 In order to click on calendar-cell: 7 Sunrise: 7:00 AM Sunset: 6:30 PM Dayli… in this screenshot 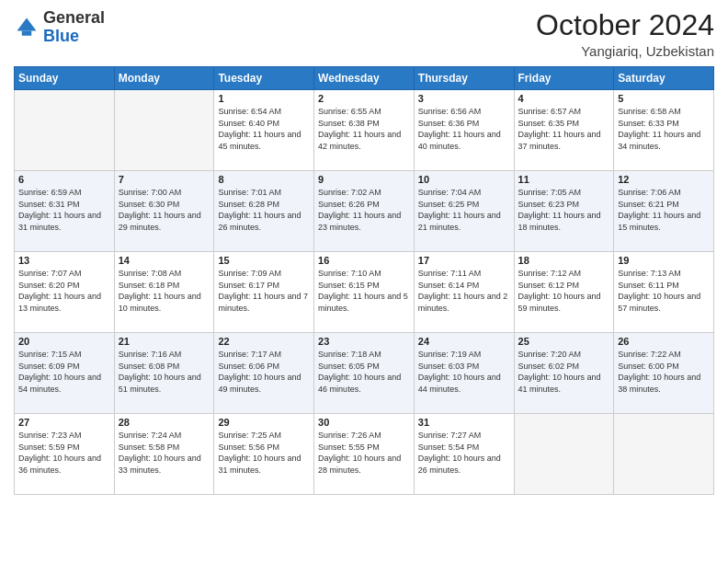, I will do `click(164, 212)`.